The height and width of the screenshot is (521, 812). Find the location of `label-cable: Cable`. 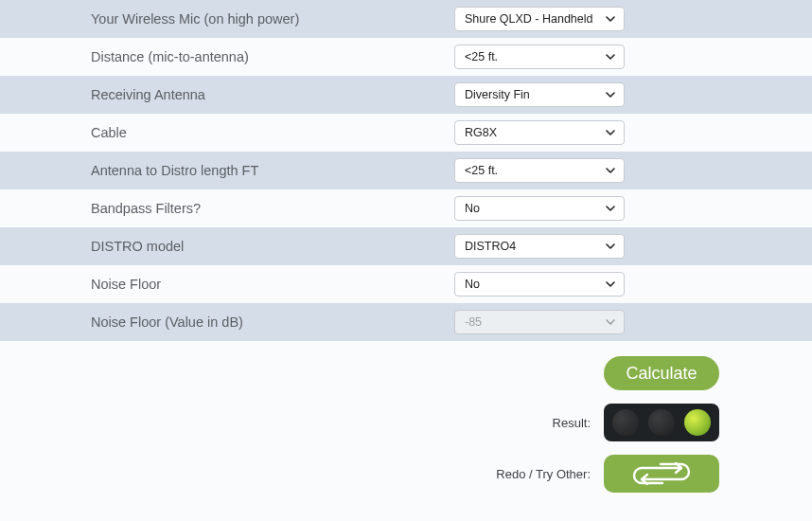

label-cable: Cable is located at coordinates (227, 133).